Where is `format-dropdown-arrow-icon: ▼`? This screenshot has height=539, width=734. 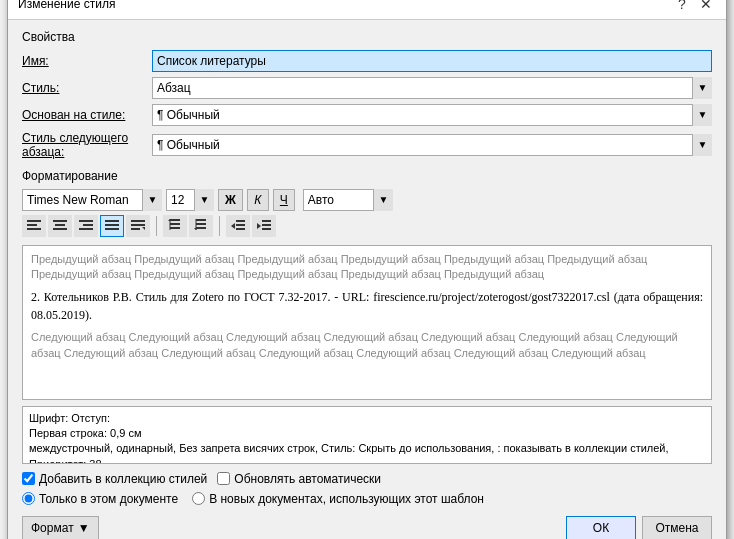
format-dropdown-arrow-icon: ▼ is located at coordinates (84, 528).